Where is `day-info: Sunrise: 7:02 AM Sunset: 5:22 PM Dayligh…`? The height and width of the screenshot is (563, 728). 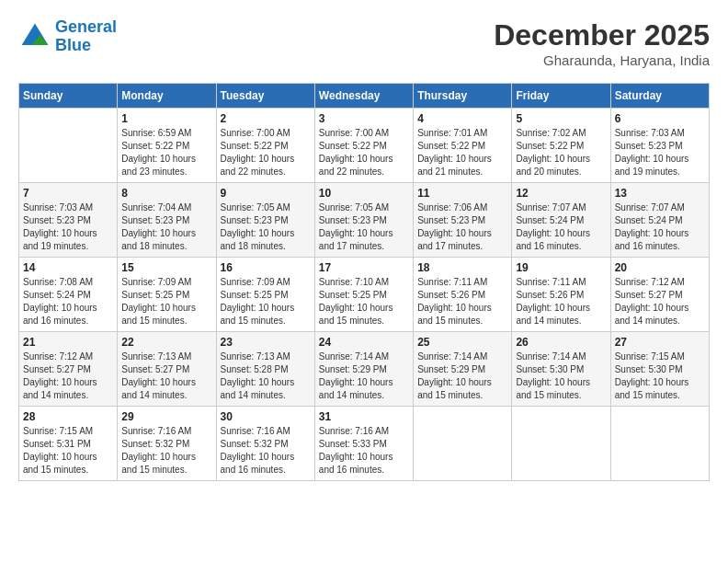
day-info: Sunrise: 7:02 AM Sunset: 5:22 PM Dayligh… is located at coordinates (561, 153).